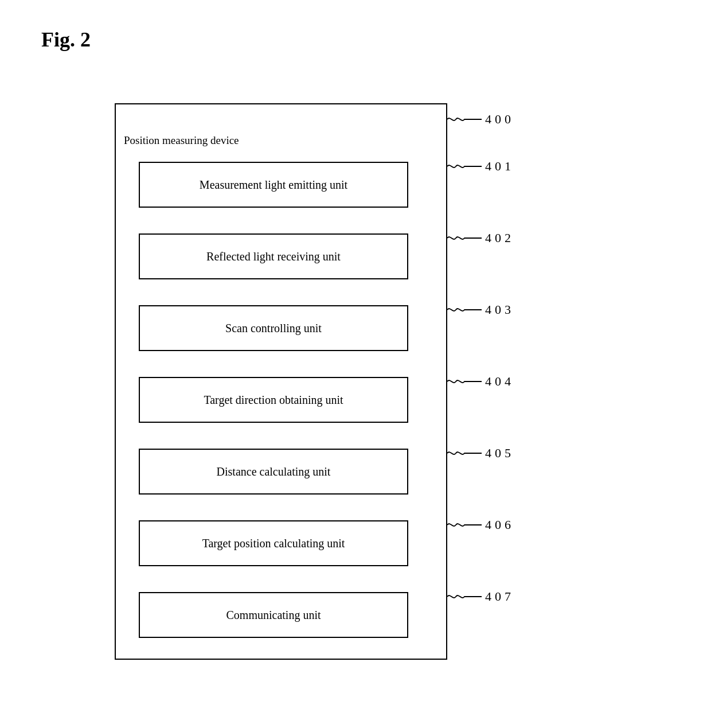 This screenshot has width=711, height=728. I want to click on unit-label-2: Reflected light receiving unit, so click(274, 257).